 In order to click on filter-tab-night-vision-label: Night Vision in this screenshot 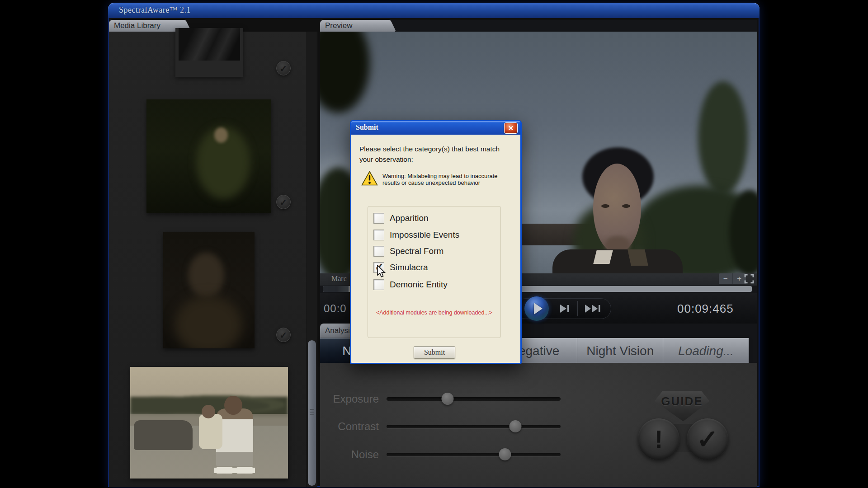, I will do `click(620, 351)`.